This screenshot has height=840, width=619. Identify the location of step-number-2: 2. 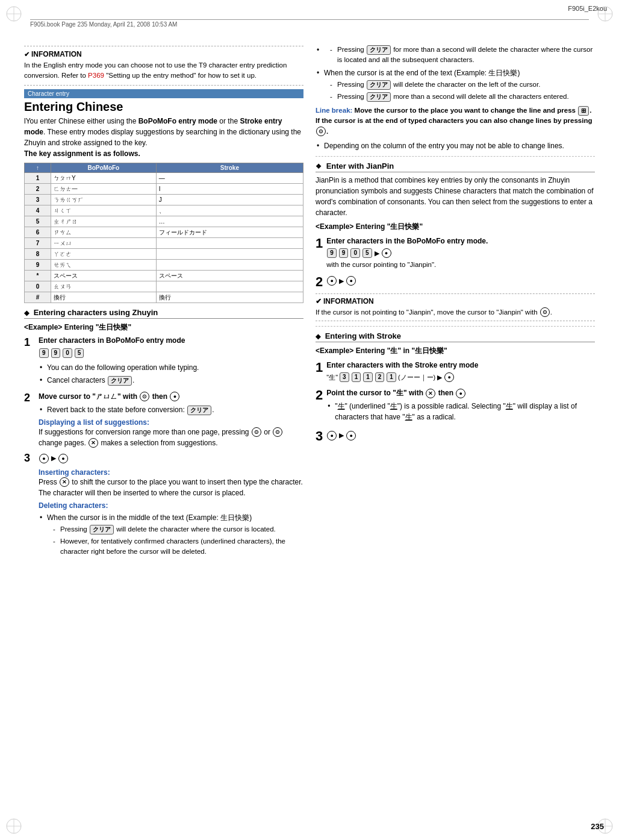
(29, 398).